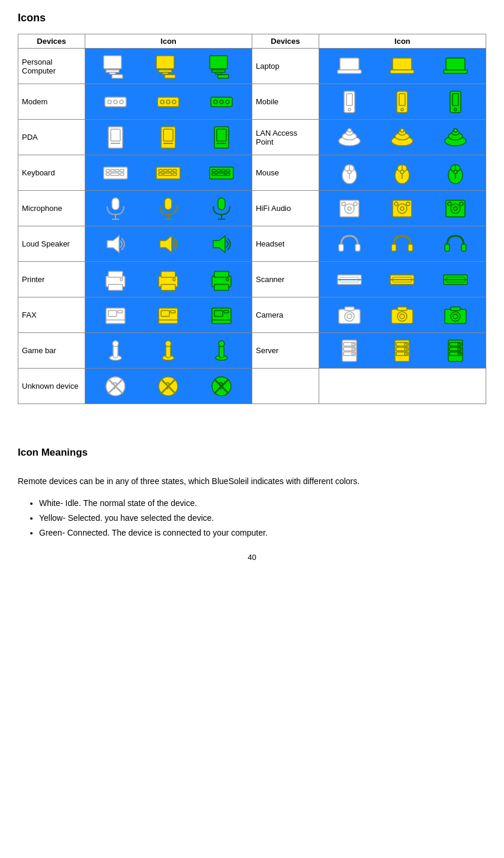 This screenshot has width=504, height=858. Describe the element at coordinates (252, 173) in the screenshot. I see `table-row: Keyboard` at that location.